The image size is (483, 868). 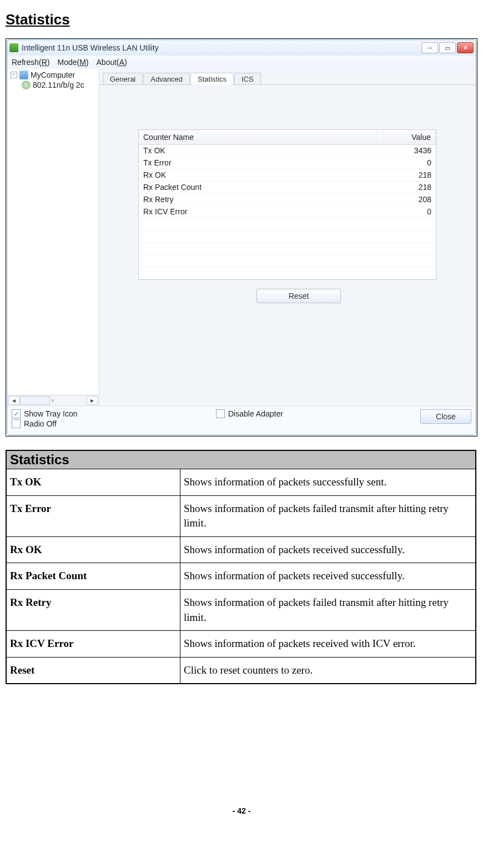 I want to click on tree-root: − MyComputer, so click(x=53, y=75).